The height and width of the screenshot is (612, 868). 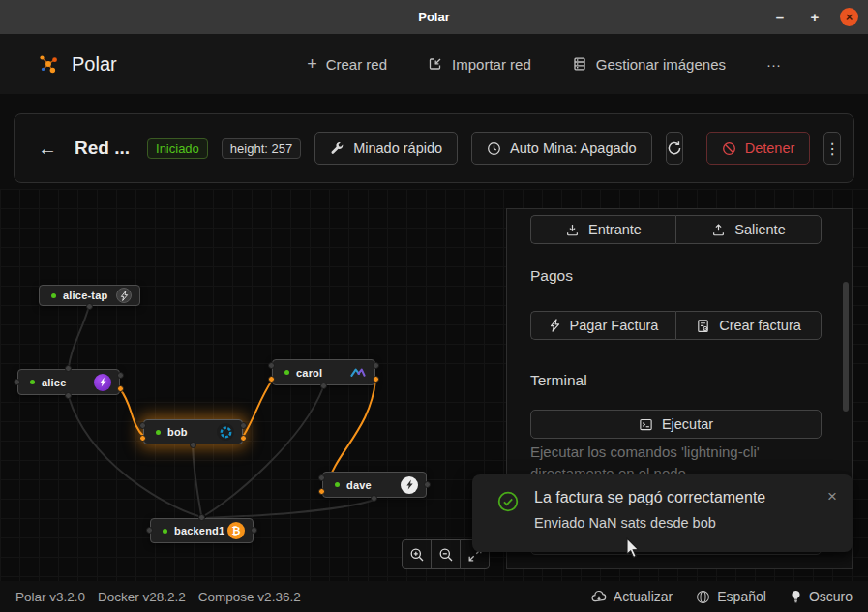 What do you see at coordinates (494, 149) in the screenshot?
I see `clock-icon` at bounding box center [494, 149].